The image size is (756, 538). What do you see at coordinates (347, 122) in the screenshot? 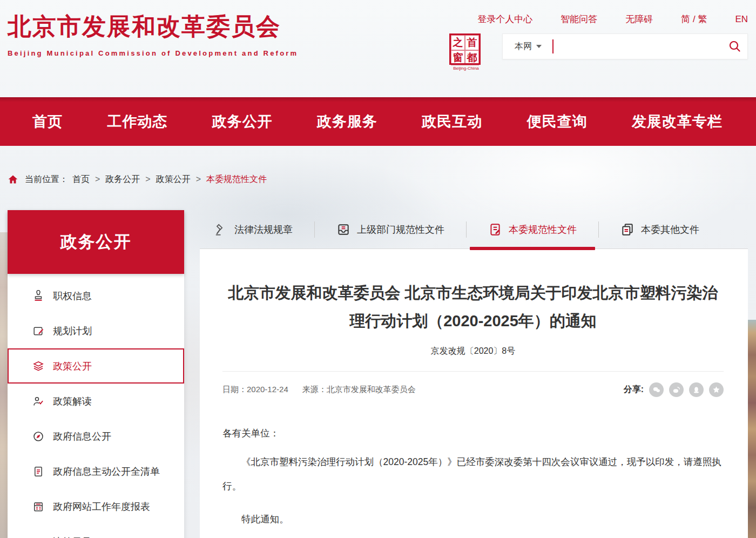
I see `nav-item-gov-services: 政务服务` at bounding box center [347, 122].